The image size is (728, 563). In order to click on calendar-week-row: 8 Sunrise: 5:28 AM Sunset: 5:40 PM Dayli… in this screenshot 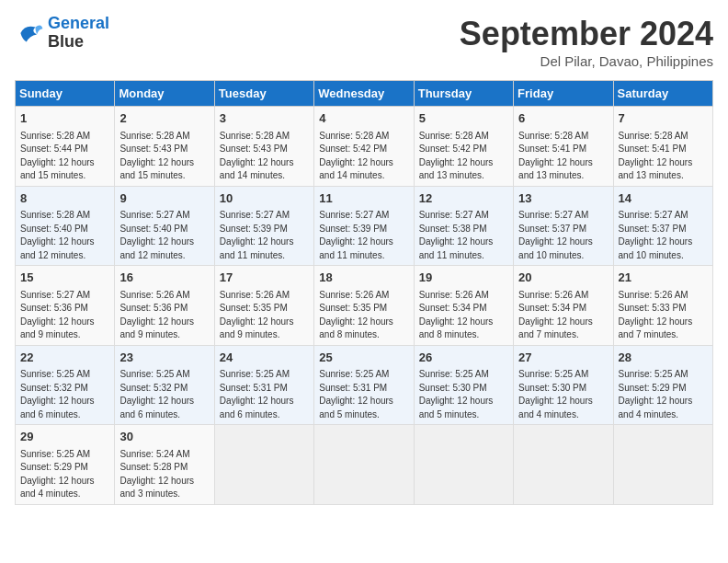, I will do `click(364, 226)`.